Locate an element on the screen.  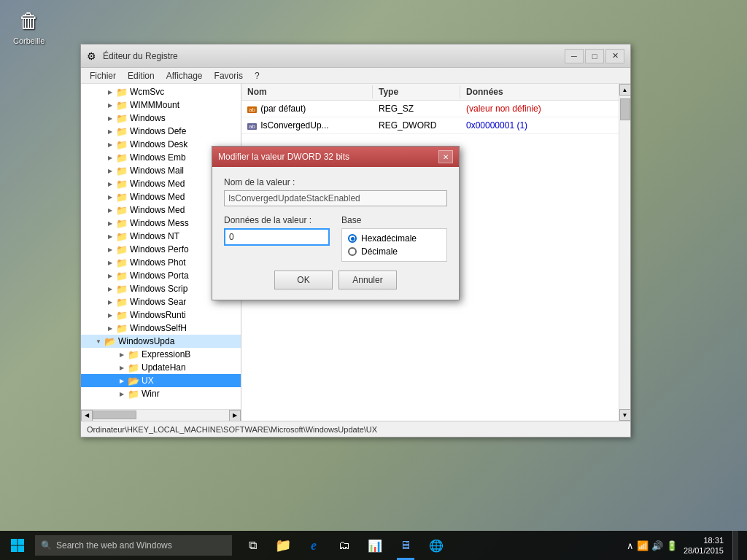
tree-hscrollbar: ◀ ▶ is located at coordinates (160, 415).